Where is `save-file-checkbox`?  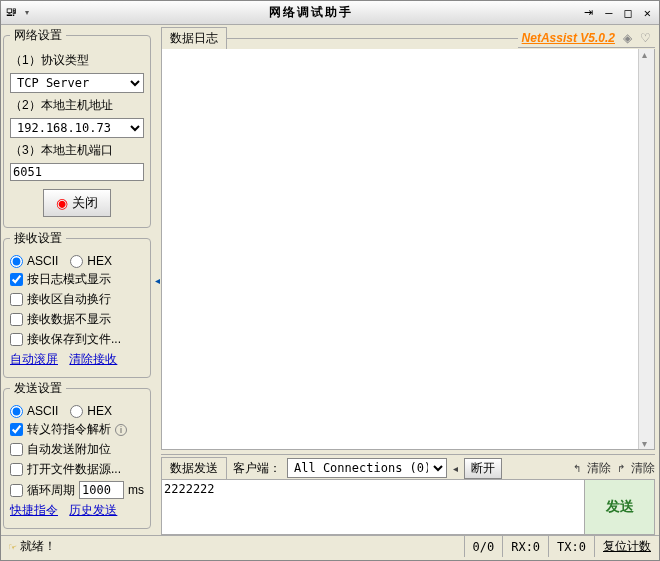 save-file-checkbox is located at coordinates (16, 340).